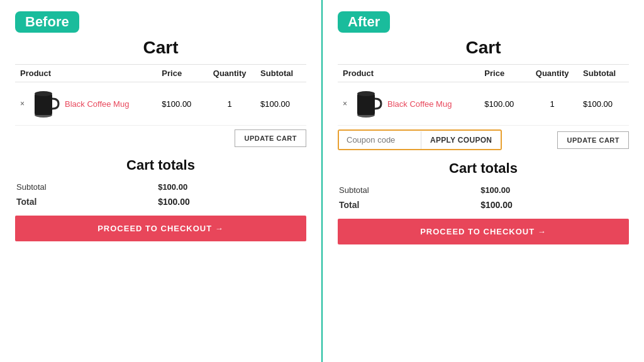 The image size is (644, 362). Describe the element at coordinates (483, 202) in the screenshot. I see `after-cart-totals: Cart totals Subtotal $100.00 Total $100.…` at that location.